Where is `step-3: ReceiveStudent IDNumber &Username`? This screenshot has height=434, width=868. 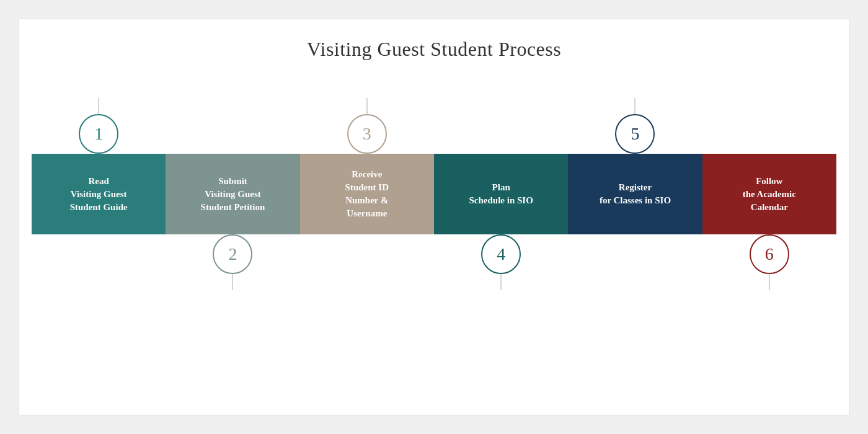
step-3: ReceiveStudent IDNumber &Username is located at coordinates (367, 194).